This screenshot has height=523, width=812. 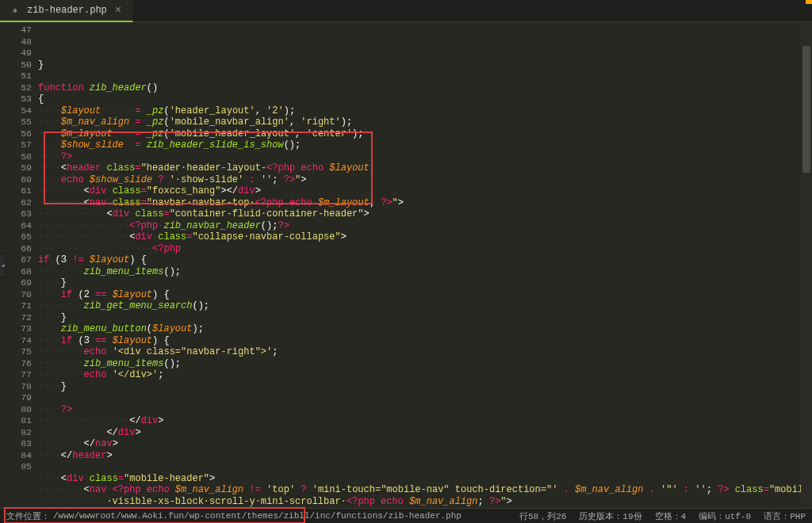 I want to click on marker-strip, so click(x=809, y=2).